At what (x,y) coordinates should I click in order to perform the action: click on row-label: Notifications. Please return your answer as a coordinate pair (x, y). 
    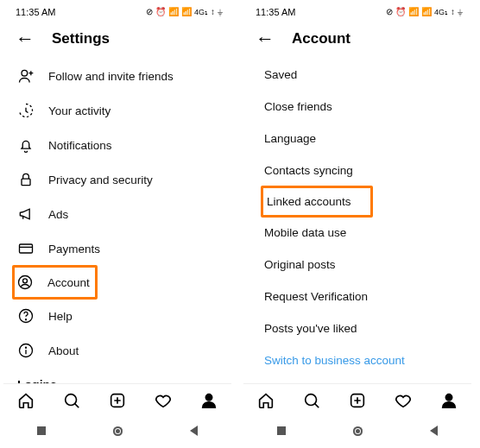
    Looking at the image, I should click on (80, 145).